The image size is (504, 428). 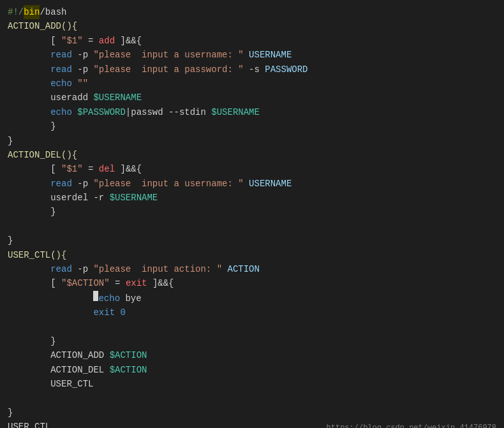 I want to click on flag-p: -p, so click(x=83, y=55).